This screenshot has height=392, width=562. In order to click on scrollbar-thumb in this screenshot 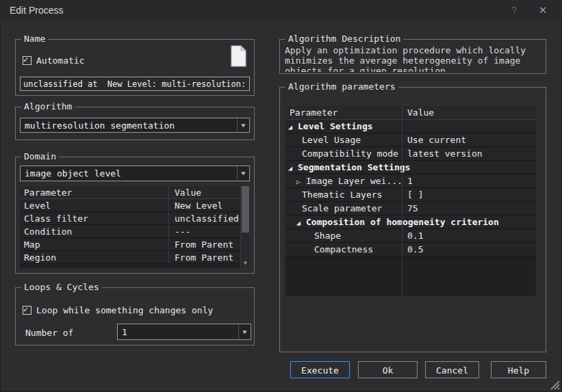, I will do `click(245, 209)`.